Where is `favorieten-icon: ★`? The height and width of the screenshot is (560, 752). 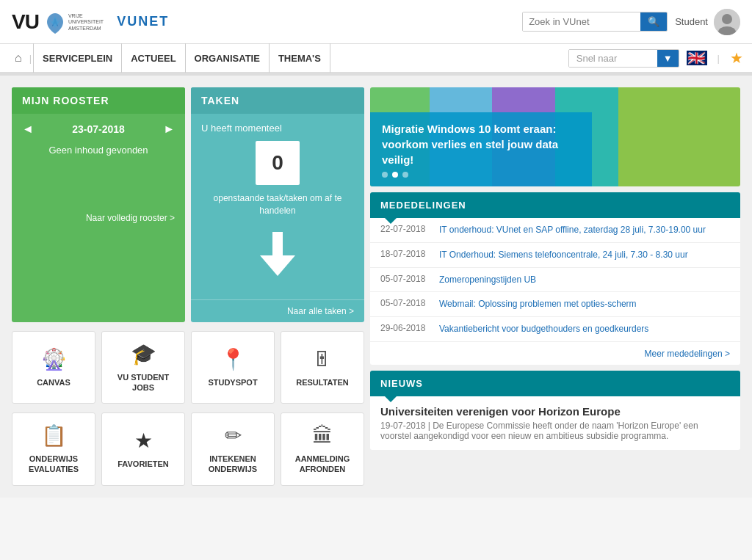 favorieten-icon: ★ is located at coordinates (144, 440).